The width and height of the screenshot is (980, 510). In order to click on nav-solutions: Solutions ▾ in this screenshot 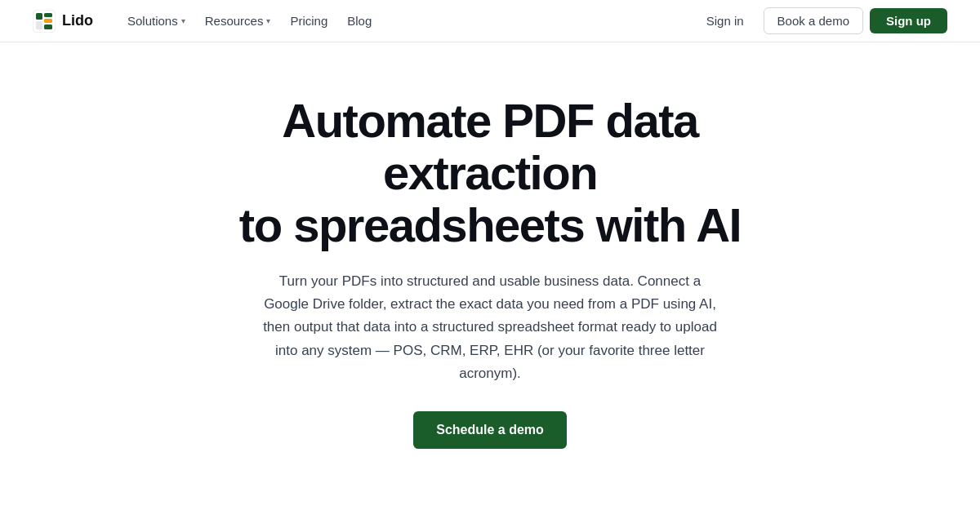, I will do `click(157, 21)`.